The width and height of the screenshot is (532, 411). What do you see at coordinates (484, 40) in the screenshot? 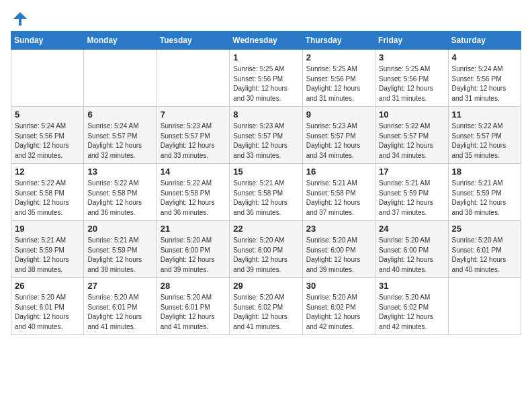
I see `header-saturday: Saturday` at bounding box center [484, 40].